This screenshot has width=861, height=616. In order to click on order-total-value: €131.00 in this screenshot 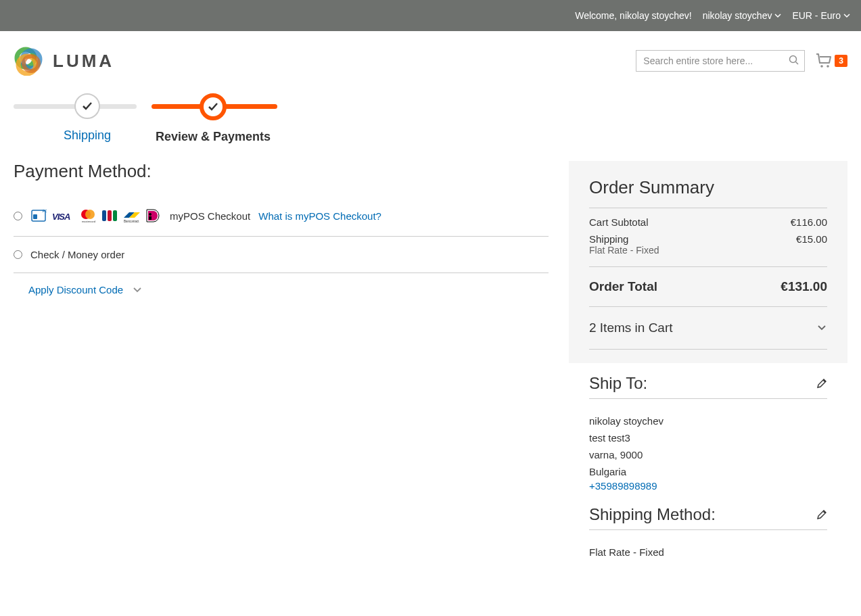, I will do `click(804, 287)`.